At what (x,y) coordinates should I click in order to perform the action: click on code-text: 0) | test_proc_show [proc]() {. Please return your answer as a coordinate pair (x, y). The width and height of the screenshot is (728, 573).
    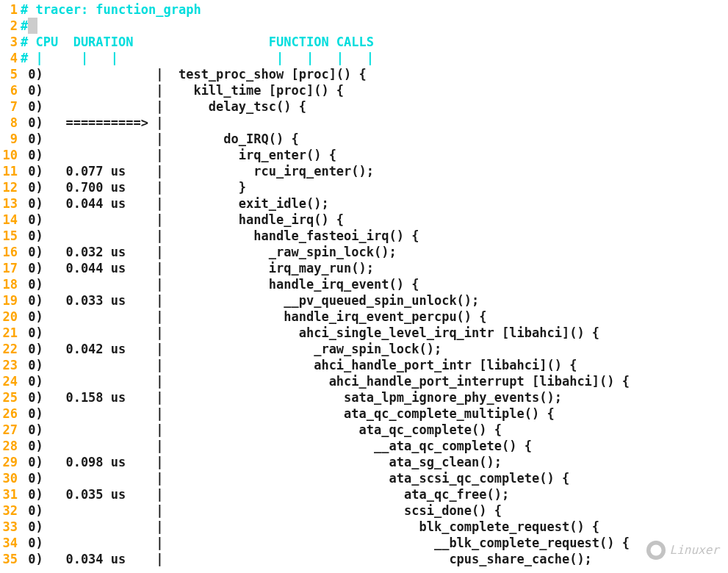
    Looking at the image, I should click on (194, 74).